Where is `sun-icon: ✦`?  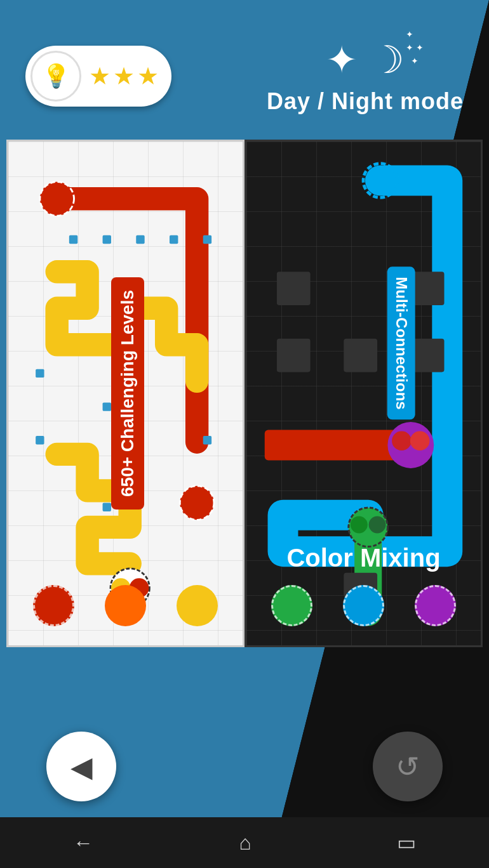 sun-icon: ✦ is located at coordinates (342, 60).